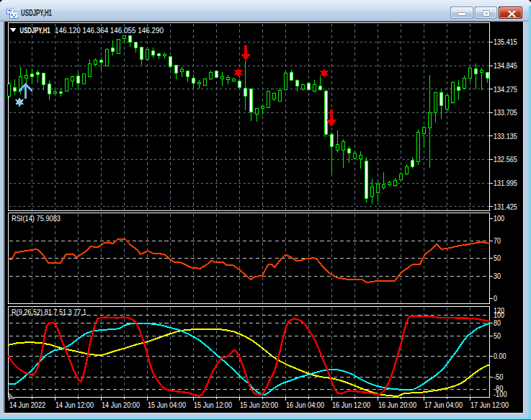  Describe the element at coordinates (213, 405) in the screenshot. I see `svg-text: 15 Jun 12:00` at that location.